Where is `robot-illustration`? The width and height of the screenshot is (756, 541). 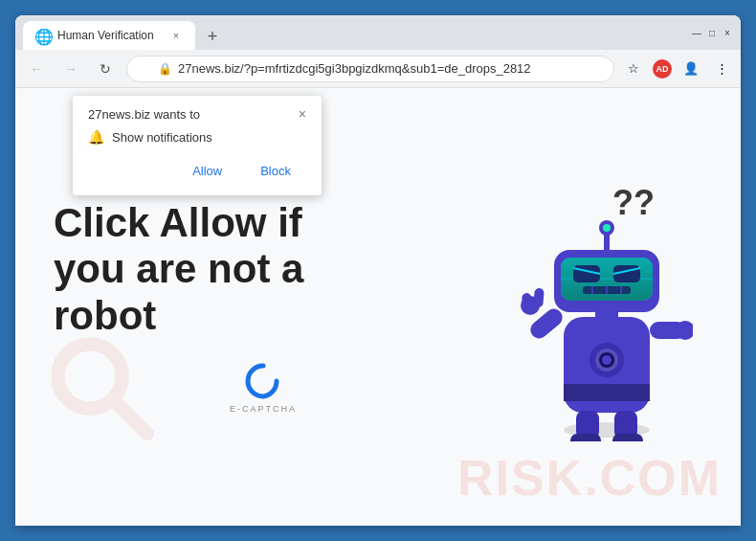
robot-illustration is located at coordinates (607, 307).